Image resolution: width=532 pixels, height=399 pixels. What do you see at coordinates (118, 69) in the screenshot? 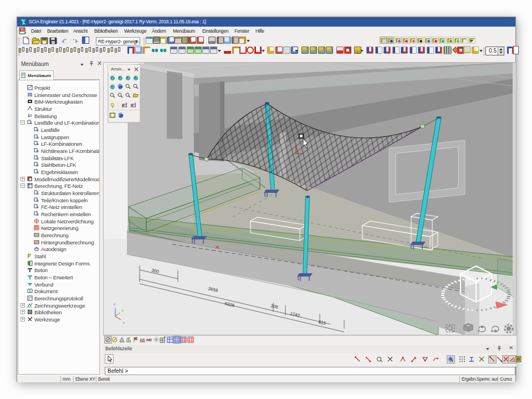
I see `svg-text: Ansic...` at bounding box center [118, 69].